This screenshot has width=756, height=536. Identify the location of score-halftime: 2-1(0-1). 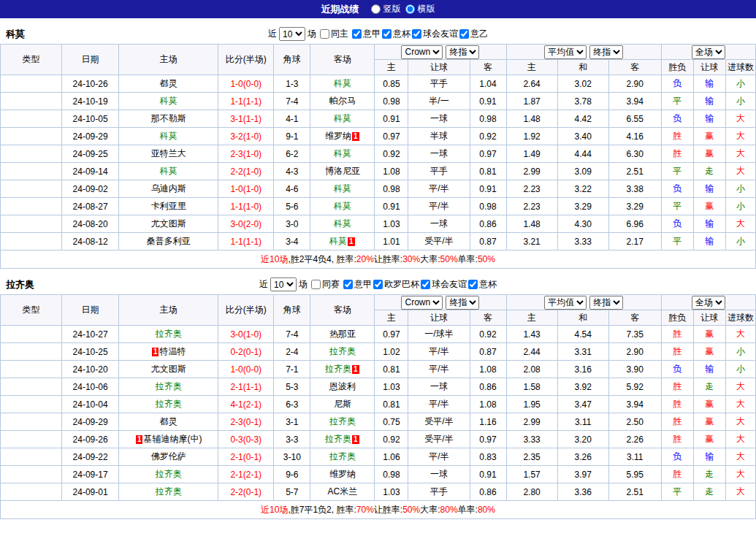
(246, 457).